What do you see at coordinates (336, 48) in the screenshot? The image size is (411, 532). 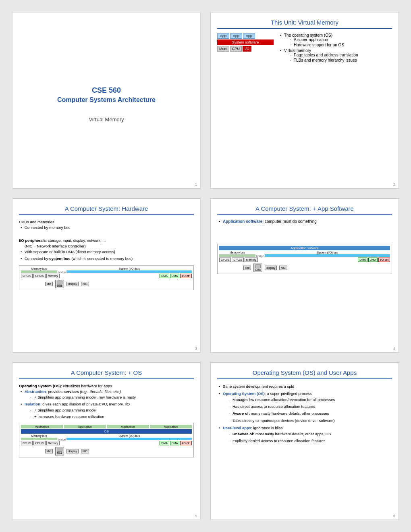 I see `slide2-bullets: The operating system (OS) A super-applic…` at bounding box center [336, 48].